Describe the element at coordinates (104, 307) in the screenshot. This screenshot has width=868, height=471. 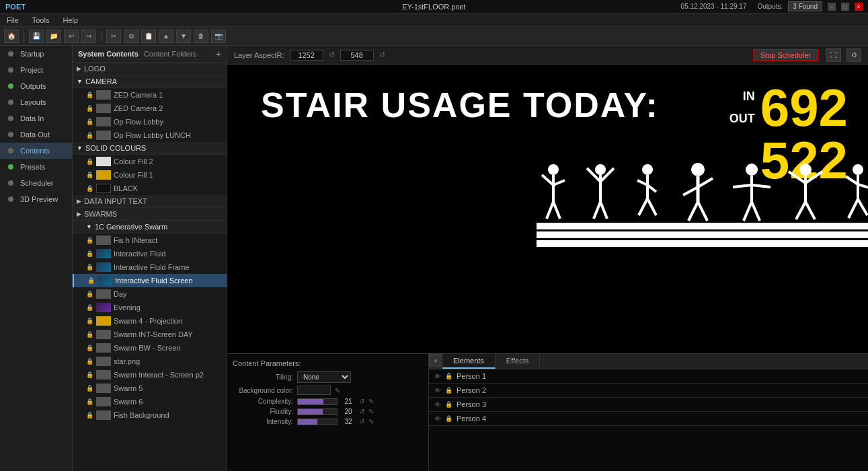
I see `thumb-evening` at that location.